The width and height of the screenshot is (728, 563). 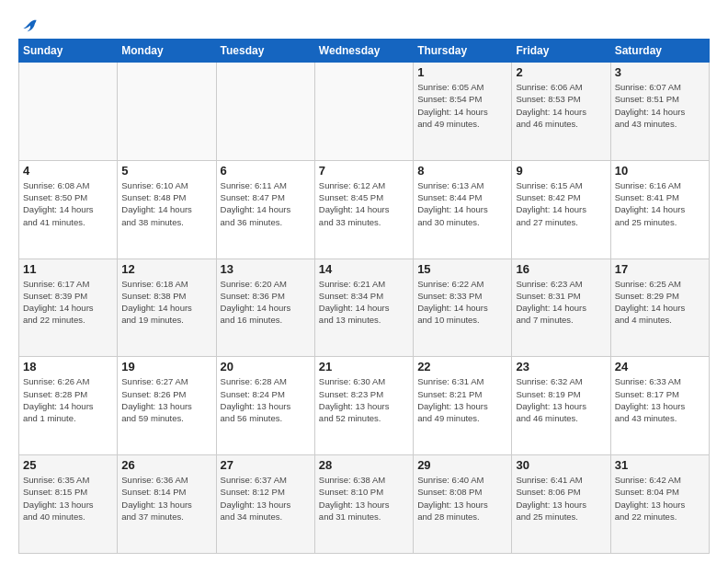 I want to click on day-number: 12, so click(x=166, y=269).